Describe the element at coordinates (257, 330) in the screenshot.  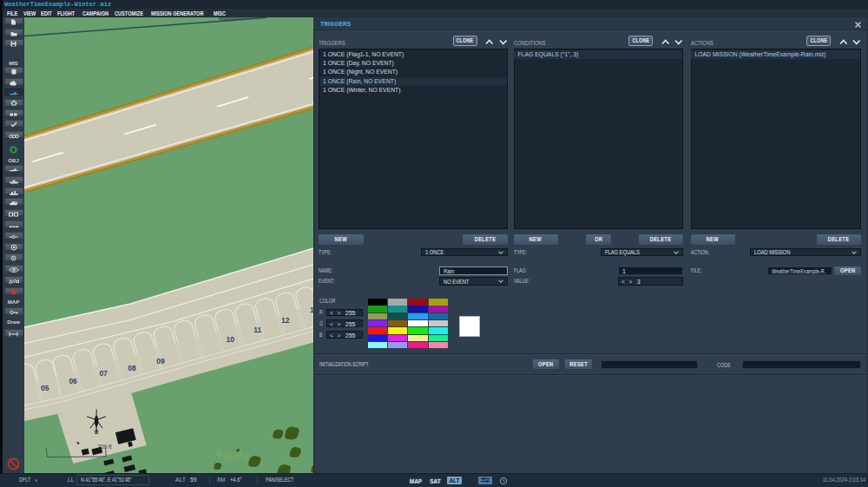
I see `svg-text: 11` at that location.